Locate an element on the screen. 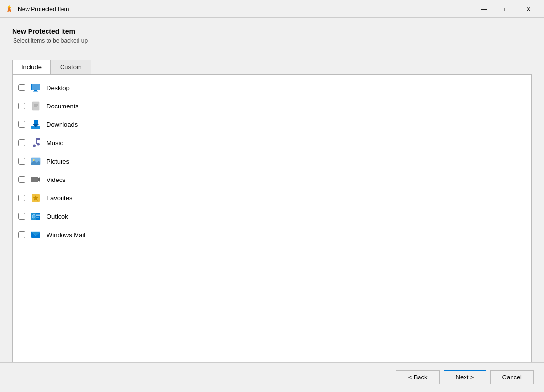 This screenshot has width=544, height=392. outlook-label: Outlook is located at coordinates (57, 217).